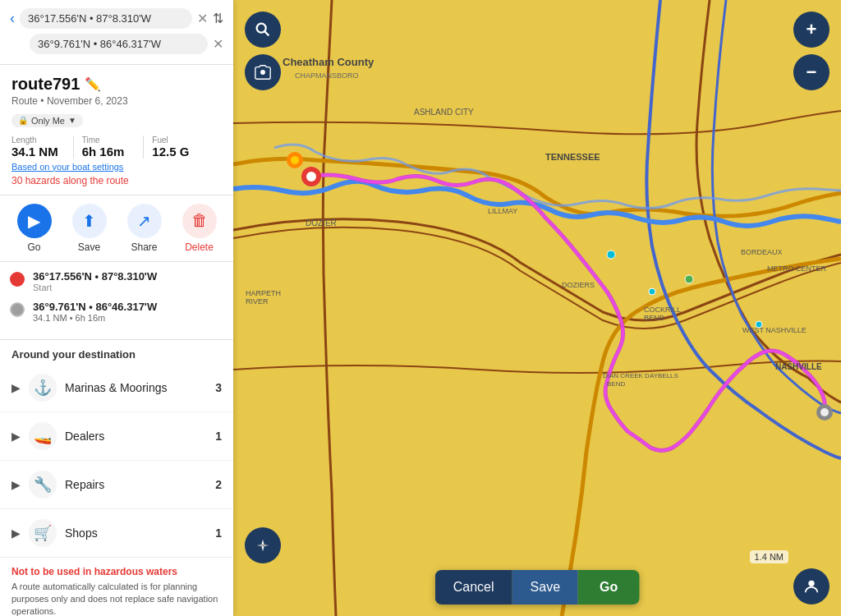 The height and width of the screenshot is (616, 841). I want to click on zoom-out-button: −, so click(811, 72).